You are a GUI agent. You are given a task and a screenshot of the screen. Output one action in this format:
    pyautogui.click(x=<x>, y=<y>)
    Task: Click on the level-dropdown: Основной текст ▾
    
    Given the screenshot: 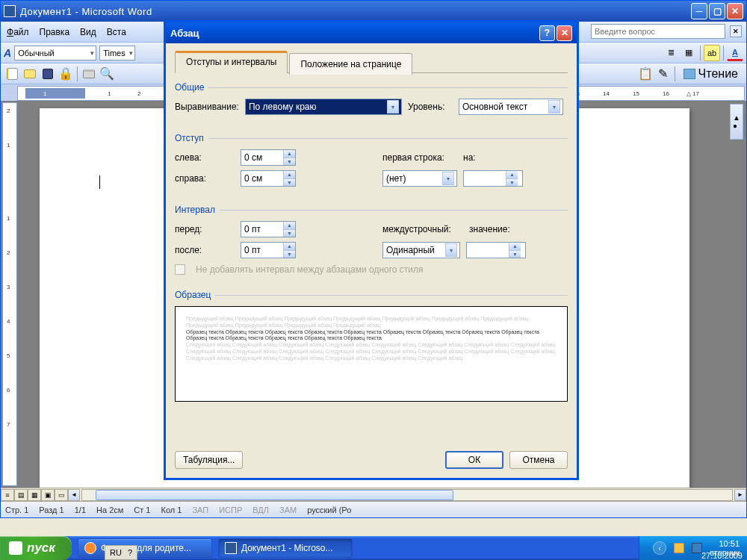 What is the action you would take?
    pyautogui.click(x=511, y=107)
    